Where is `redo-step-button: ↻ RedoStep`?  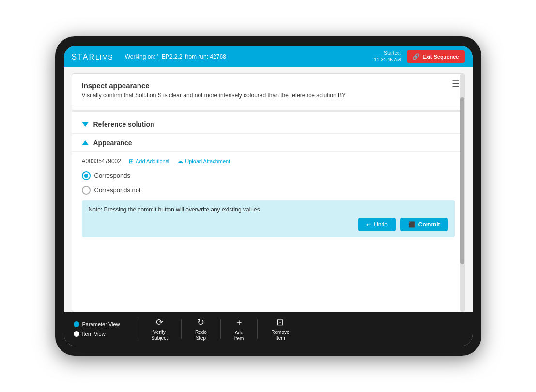
redo-step-button: ↻ RedoStep is located at coordinates (201, 329).